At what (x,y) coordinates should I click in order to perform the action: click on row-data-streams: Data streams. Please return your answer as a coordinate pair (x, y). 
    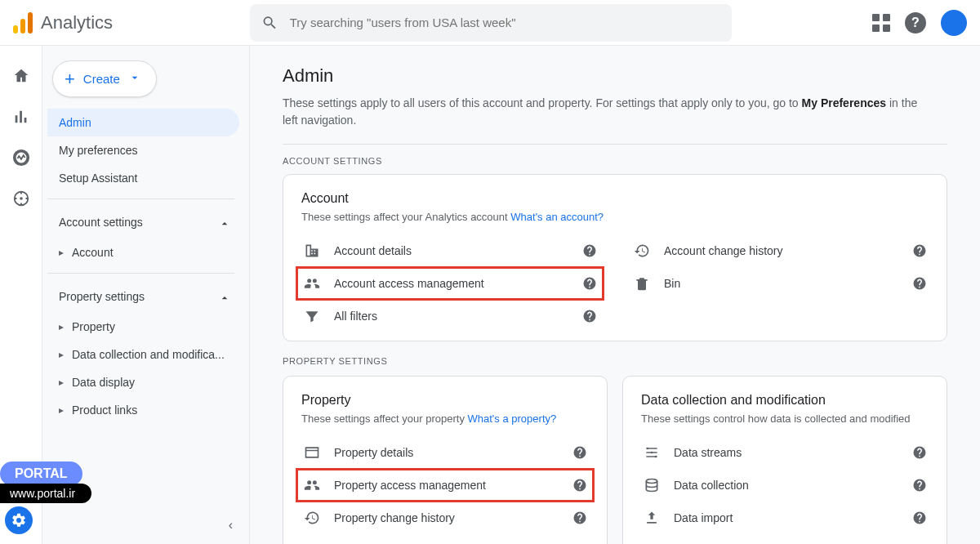
    Looking at the image, I should click on (785, 453).